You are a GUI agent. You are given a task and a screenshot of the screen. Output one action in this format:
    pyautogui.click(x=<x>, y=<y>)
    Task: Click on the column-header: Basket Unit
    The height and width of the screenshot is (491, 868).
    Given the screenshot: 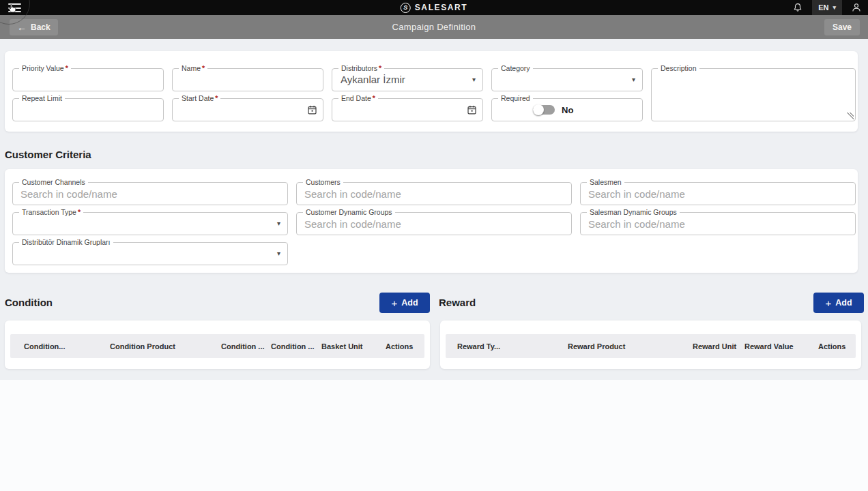 What is the action you would take?
    pyautogui.click(x=343, y=346)
    